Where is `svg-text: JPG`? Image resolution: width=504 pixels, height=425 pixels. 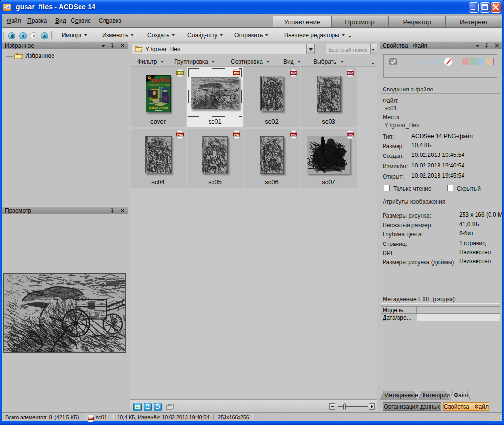 svg-text: JPG is located at coordinates (179, 73).